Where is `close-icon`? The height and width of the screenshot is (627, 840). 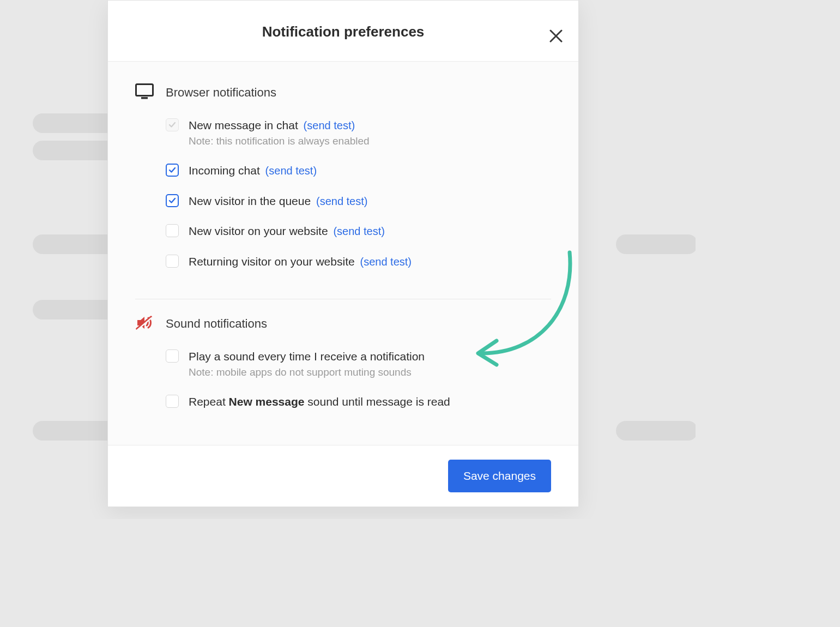 close-icon is located at coordinates (556, 36).